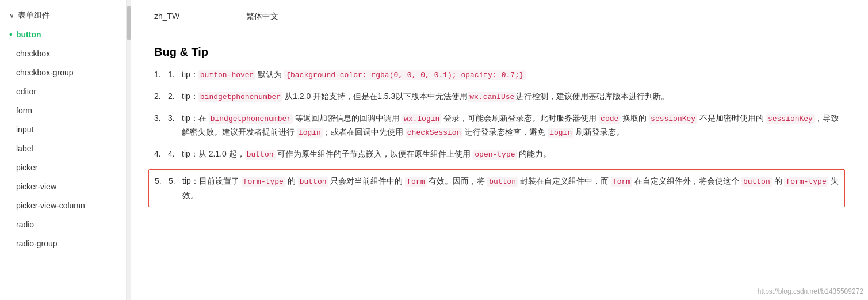 Image resolution: width=868 pixels, height=300 pixels. Describe the element at coordinates (63, 16) in the screenshot. I see `sidebar-section-header: ∨ 表单组件` at that location.